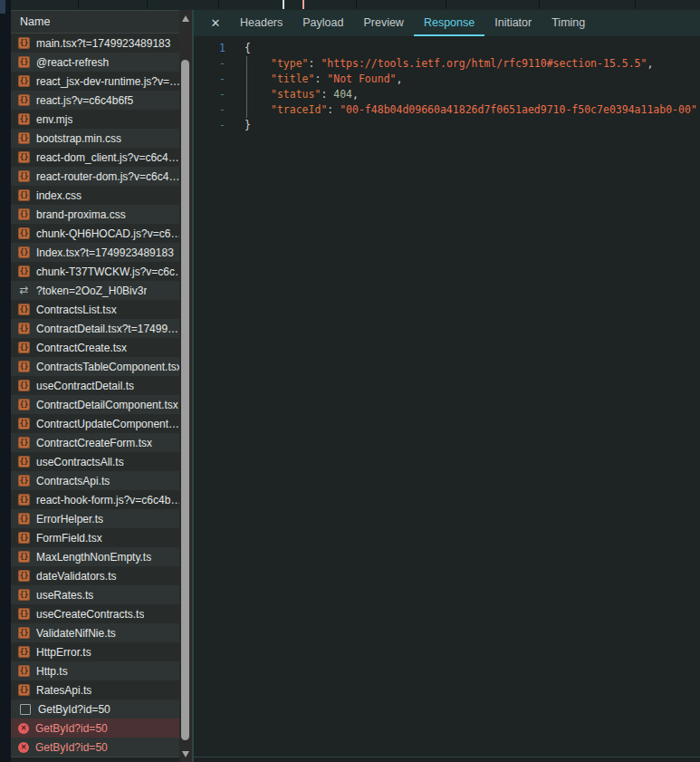 This screenshot has height=762, width=700. What do you see at coordinates (95, 138) in the screenshot?
I see `network-request-row: bootstrap.min.css` at bounding box center [95, 138].